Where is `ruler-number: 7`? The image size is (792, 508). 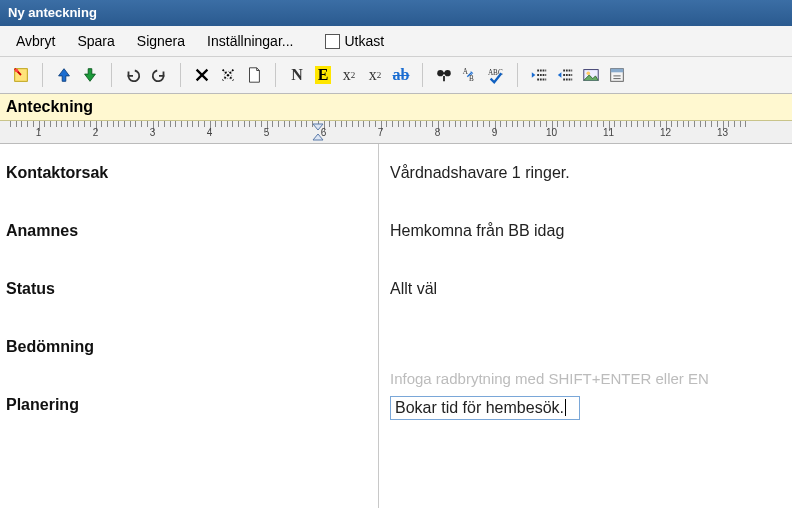
ruler-number: 7 is located at coordinates (381, 132).